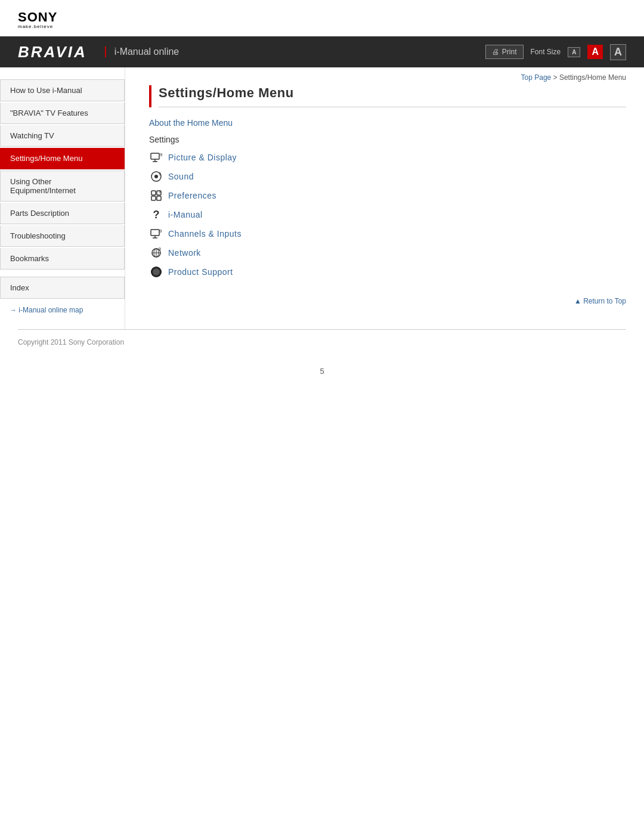  Describe the element at coordinates (51, 310) in the screenshot. I see `map-link-label: i-Manual online map` at that location.